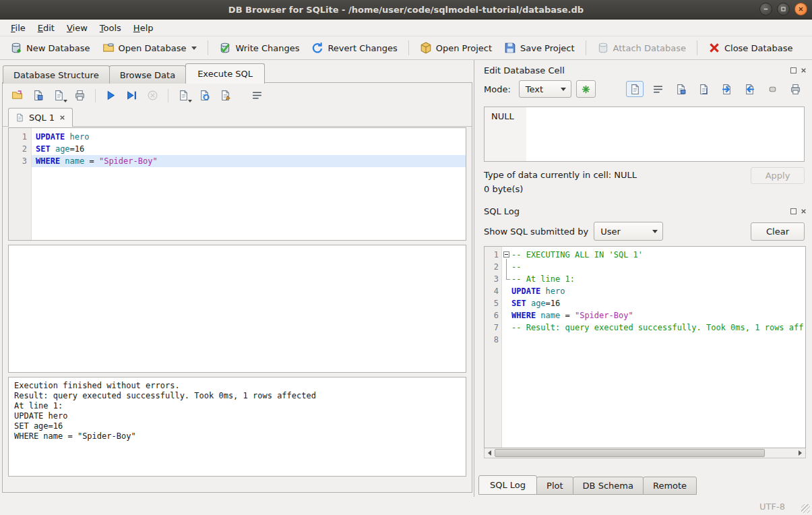 The width and height of the screenshot is (812, 515). I want to click on open-database-button: Open Database, so click(150, 48).